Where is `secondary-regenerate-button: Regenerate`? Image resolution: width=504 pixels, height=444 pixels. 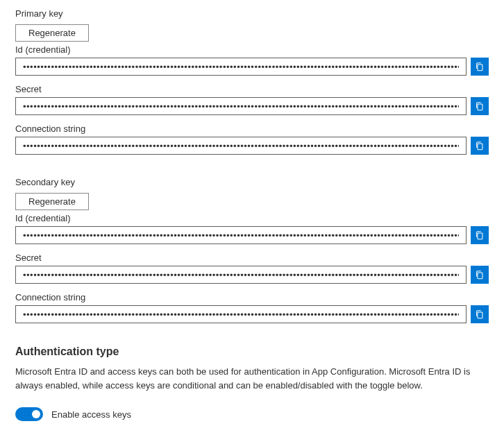 secondary-regenerate-button: Regenerate is located at coordinates (52, 201).